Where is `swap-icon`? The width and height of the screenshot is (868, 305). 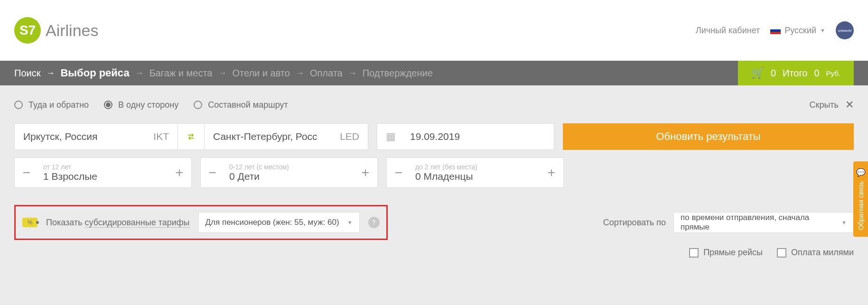
swap-icon is located at coordinates (191, 137).